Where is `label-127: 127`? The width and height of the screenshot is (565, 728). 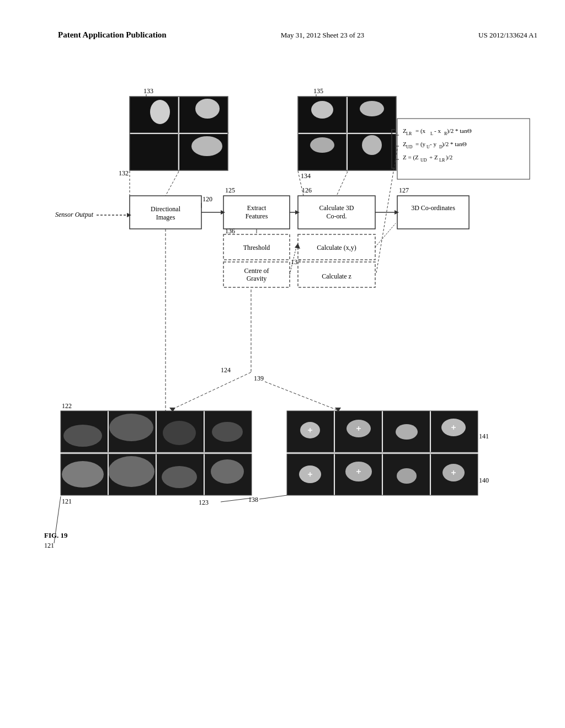
label-127: 127 is located at coordinates (404, 190).